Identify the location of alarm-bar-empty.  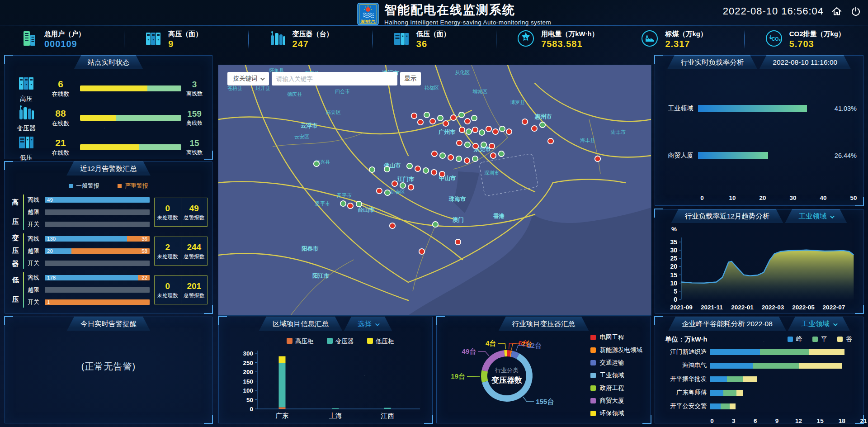
(97, 263).